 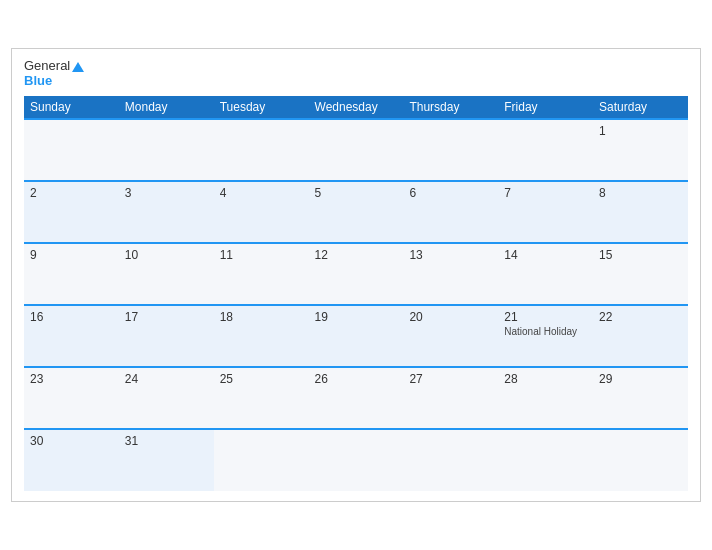 I want to click on day-cell-w6-d7, so click(x=640, y=460).